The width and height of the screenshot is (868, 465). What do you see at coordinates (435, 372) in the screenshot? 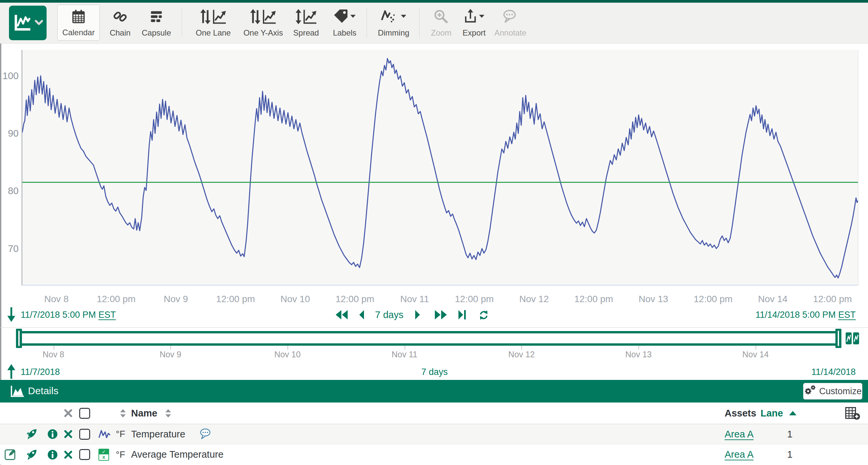
I see `timeline-duration: 7 days` at bounding box center [435, 372].